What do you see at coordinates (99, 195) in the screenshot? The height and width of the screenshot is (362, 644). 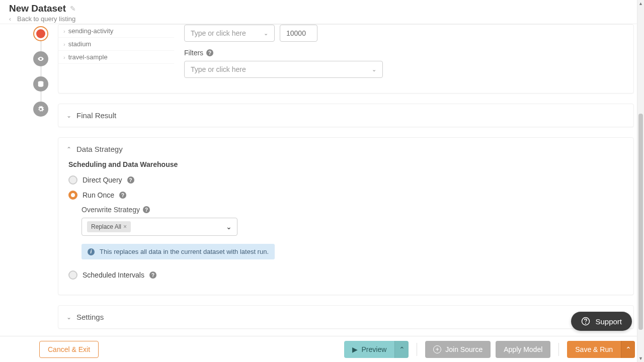 I see `radio-label: Run Once` at bounding box center [99, 195].